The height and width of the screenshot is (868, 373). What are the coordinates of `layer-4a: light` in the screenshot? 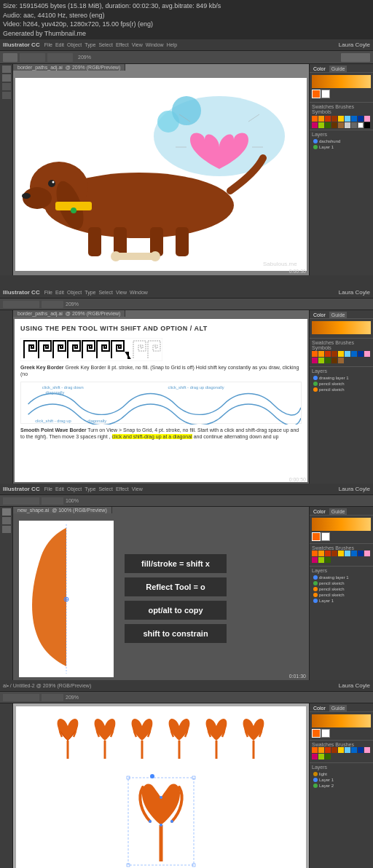 It's located at (341, 774).